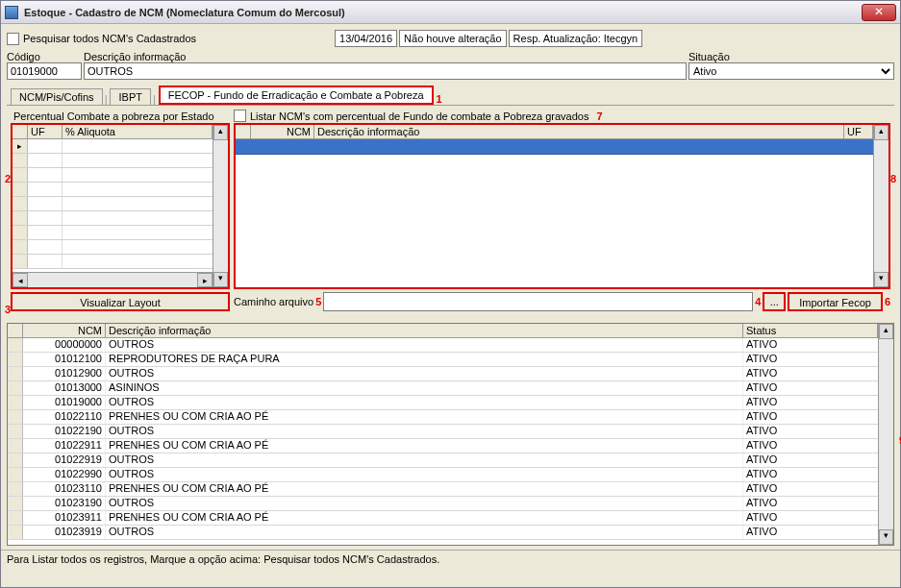  Describe the element at coordinates (419, 116) in the screenshot. I see `list-ncm-label: Listar NCM's com percentual de Fundo de …` at that location.